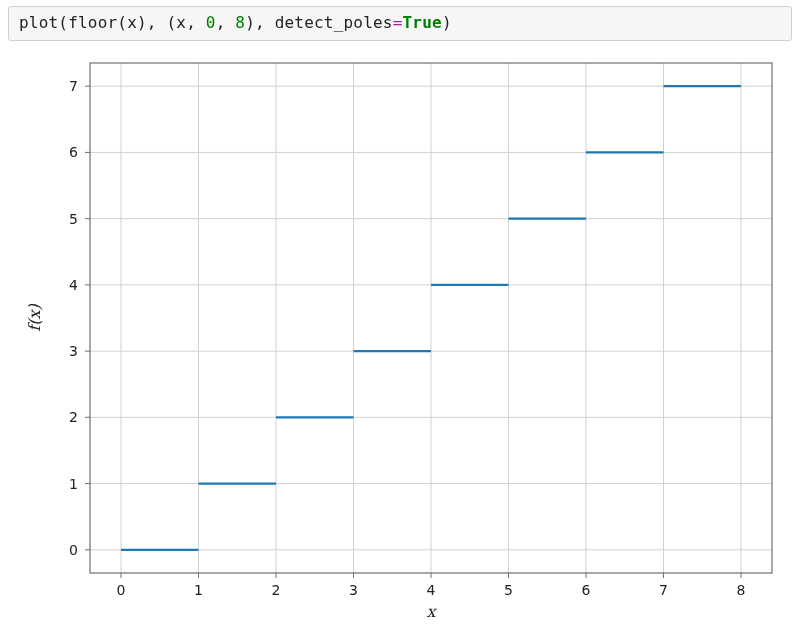 The width and height of the screenshot is (800, 629). I want to click on y-ticks: 01234567, so click(80, 318).